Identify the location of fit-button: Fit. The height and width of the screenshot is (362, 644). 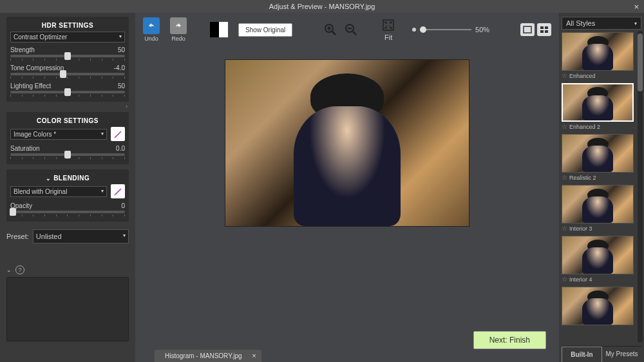
(388, 30).